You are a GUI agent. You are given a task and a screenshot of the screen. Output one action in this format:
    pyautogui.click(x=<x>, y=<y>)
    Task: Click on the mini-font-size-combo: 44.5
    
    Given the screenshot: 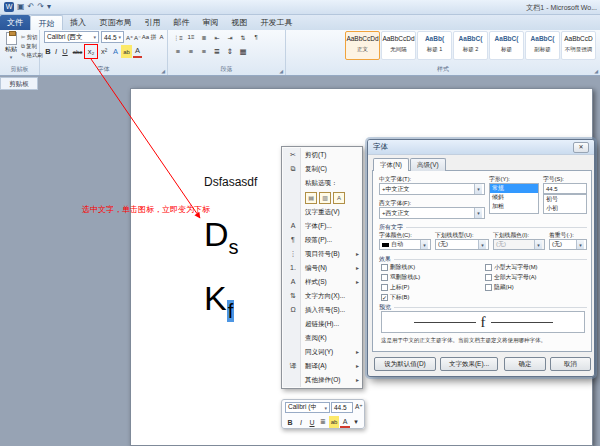 What is the action you would take?
    pyautogui.click(x=342, y=408)
    